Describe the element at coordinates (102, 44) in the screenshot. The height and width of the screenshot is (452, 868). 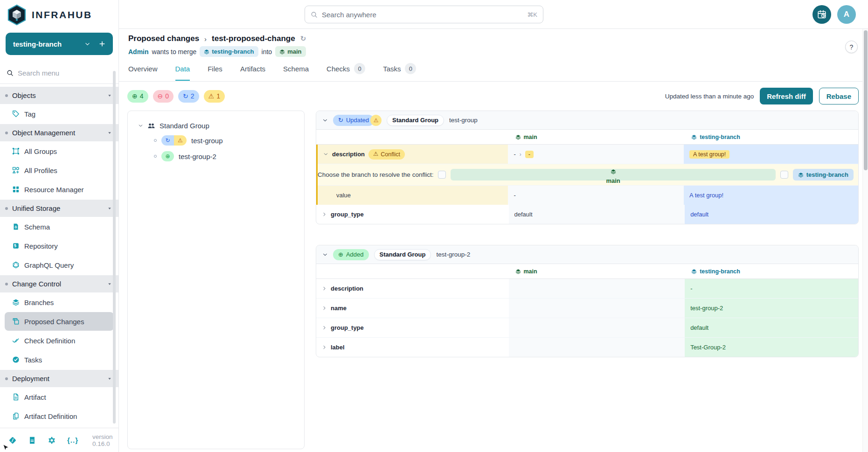
I see `add-branch-icon` at that location.